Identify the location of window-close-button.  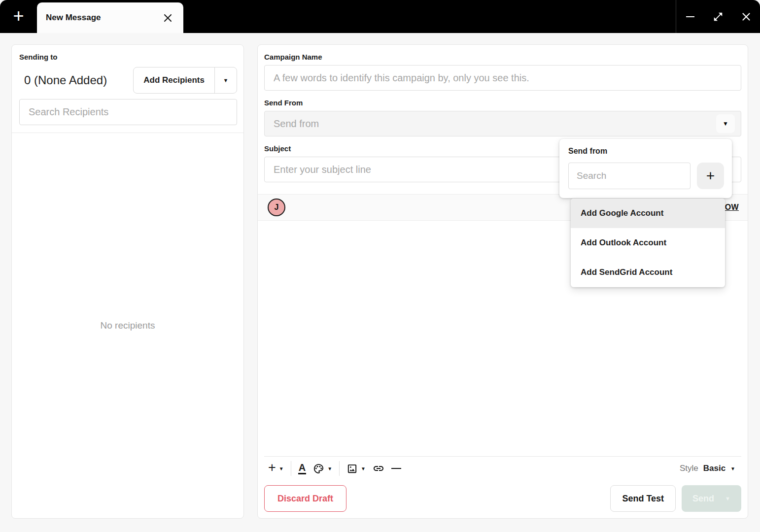
(746, 17).